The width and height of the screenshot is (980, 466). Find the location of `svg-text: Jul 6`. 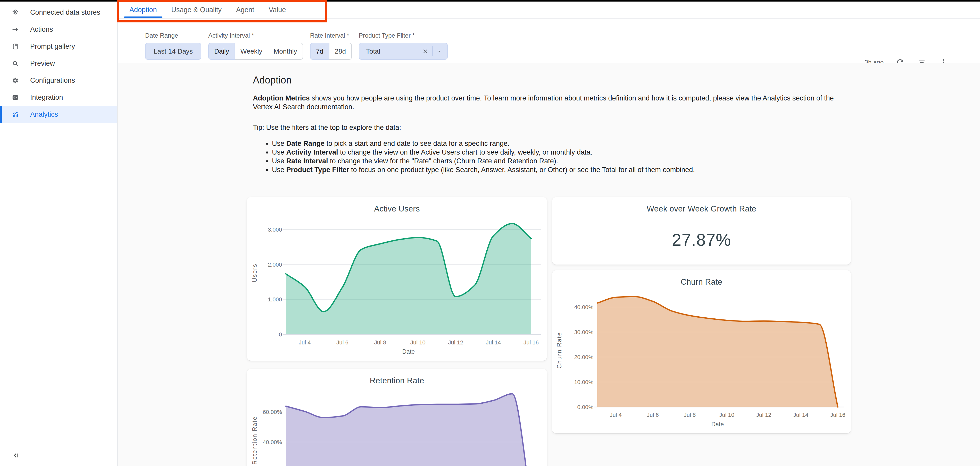

svg-text: Jul 6 is located at coordinates (653, 415).